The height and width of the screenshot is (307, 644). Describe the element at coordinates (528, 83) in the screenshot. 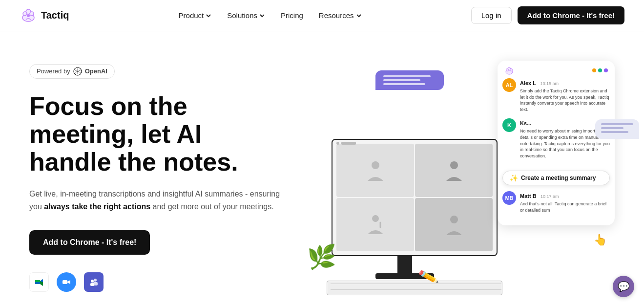

I see `msg-name-alex: Alex L` at that location.